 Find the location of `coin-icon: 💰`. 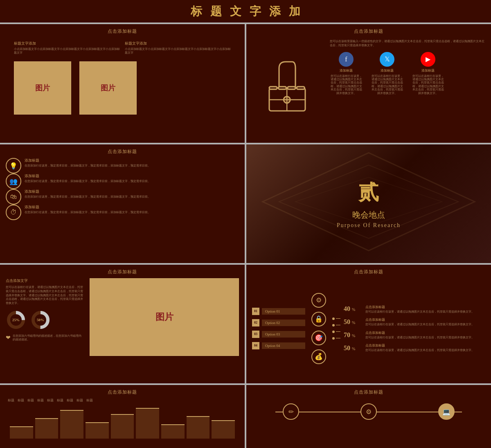

coin-icon: 💰 is located at coordinates (319, 357).